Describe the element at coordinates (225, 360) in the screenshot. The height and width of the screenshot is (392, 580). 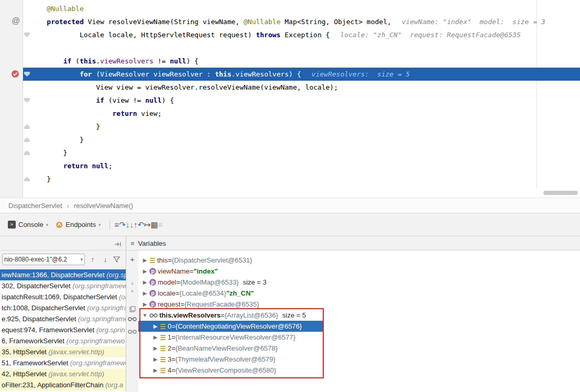
I see `variable-value: {ThymeleafViewResolver@6579}` at that location.